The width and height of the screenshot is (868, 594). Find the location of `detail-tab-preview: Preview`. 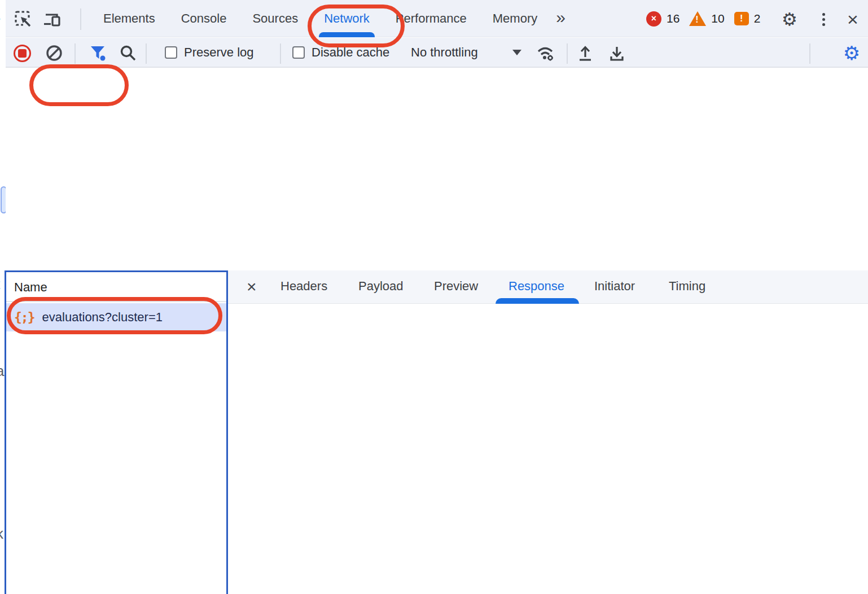

detail-tab-preview: Preview is located at coordinates (456, 287).